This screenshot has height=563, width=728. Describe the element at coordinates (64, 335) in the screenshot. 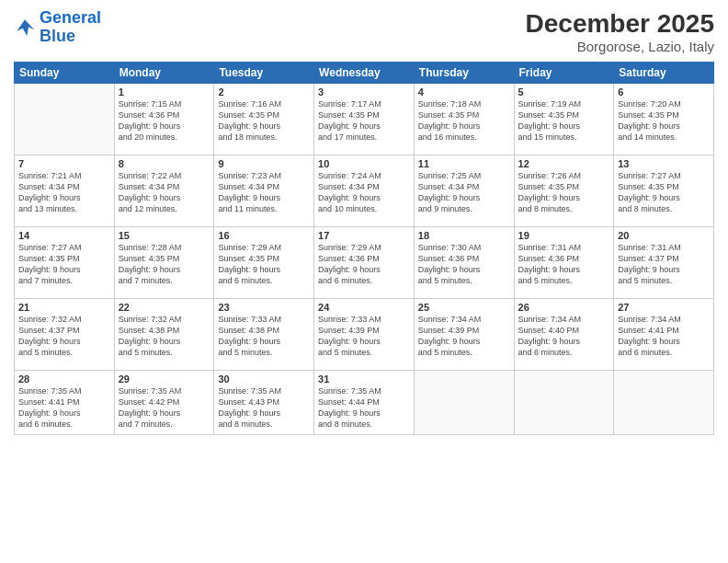

I see `calendar-cell: 21Sunrise: 7:32 AM Sunset: 4:37 PM Dayli…` at that location.